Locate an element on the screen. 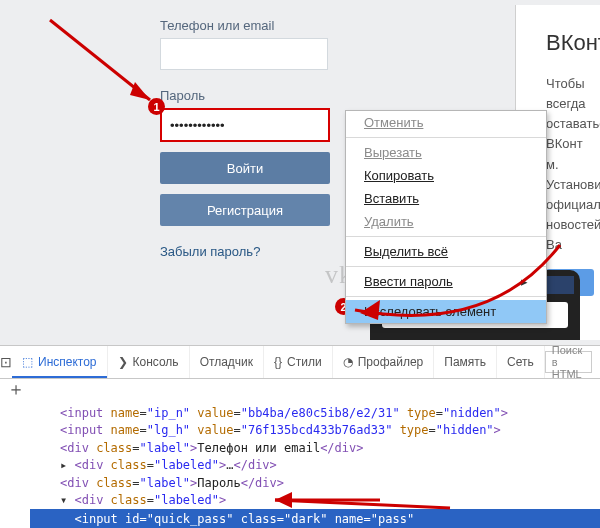 This screenshot has height=528, width=600. ctx-paste: Вставить is located at coordinates (446, 198).